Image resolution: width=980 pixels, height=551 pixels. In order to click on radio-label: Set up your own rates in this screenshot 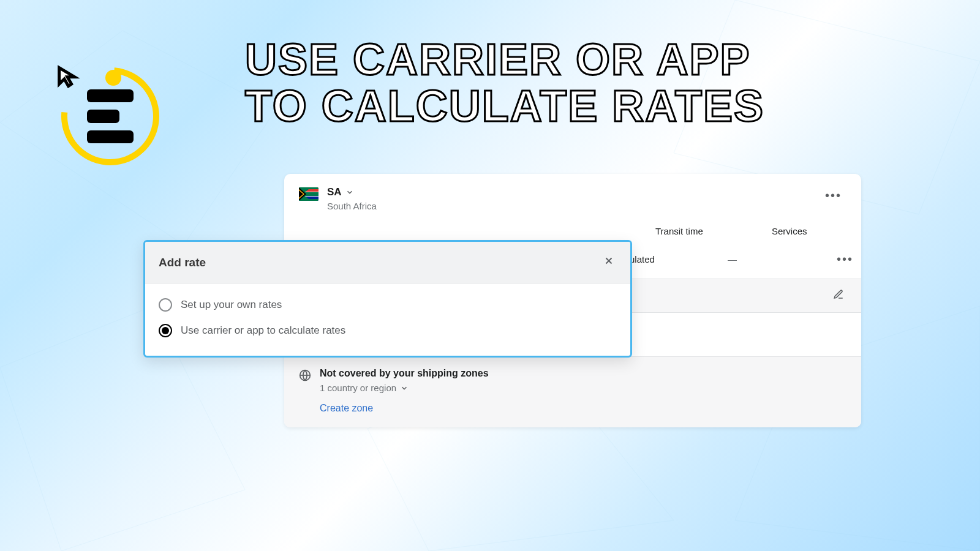, I will do `click(232, 305)`.